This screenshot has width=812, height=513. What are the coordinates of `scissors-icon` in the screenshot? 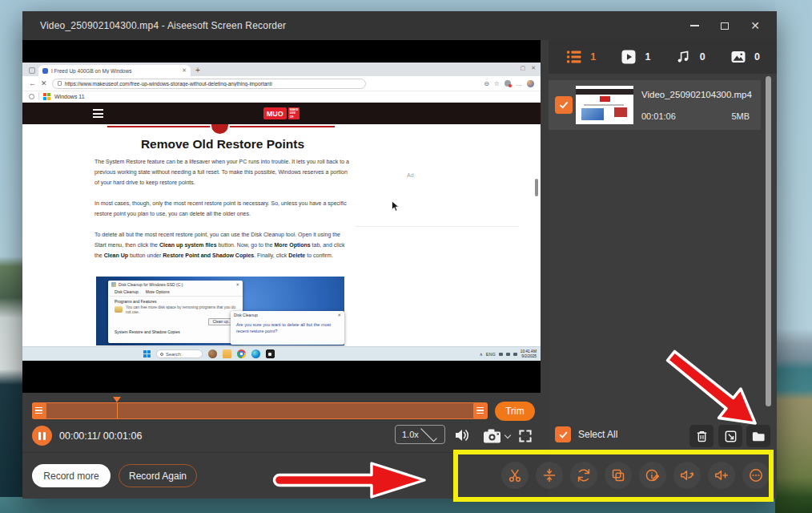 It's located at (515, 475).